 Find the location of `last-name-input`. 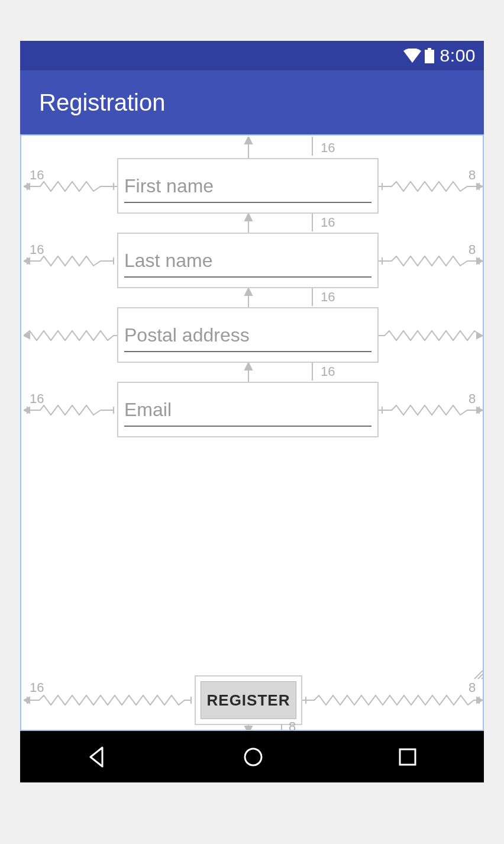

last-name-input is located at coordinates (248, 269).